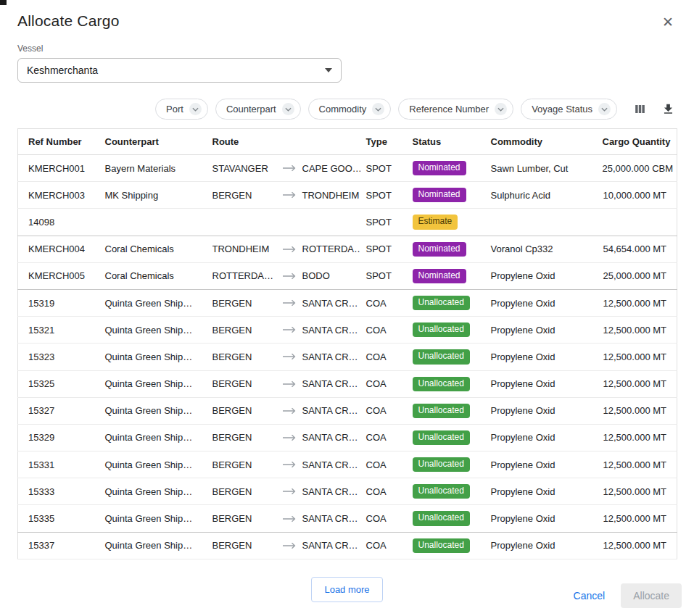  I want to click on table-row: 15329 Quinta Green Ship… BERGEN SANTA CR…, so click(348, 438).